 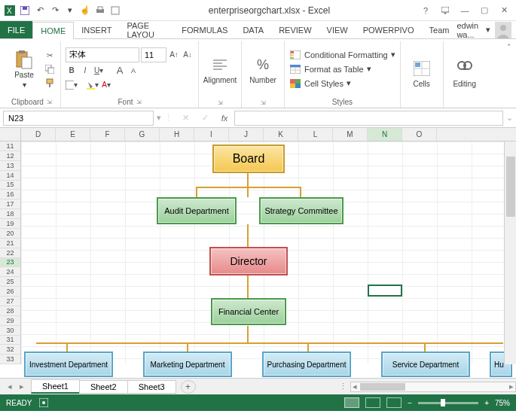 What do you see at coordinates (220, 70) in the screenshot?
I see `alignment-button: Alignment` at bounding box center [220, 70].